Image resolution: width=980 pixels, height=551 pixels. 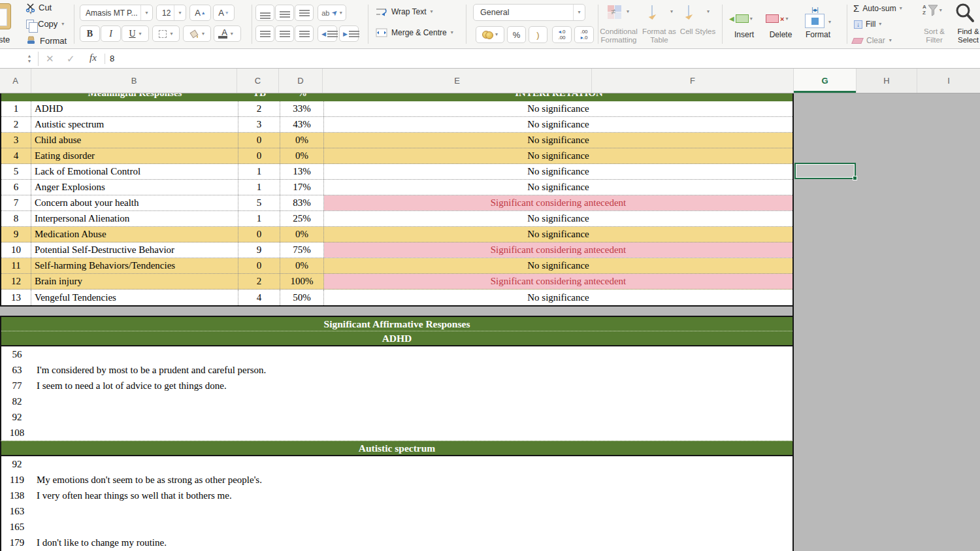 I want to click on enter-icon: ✓, so click(x=71, y=59).